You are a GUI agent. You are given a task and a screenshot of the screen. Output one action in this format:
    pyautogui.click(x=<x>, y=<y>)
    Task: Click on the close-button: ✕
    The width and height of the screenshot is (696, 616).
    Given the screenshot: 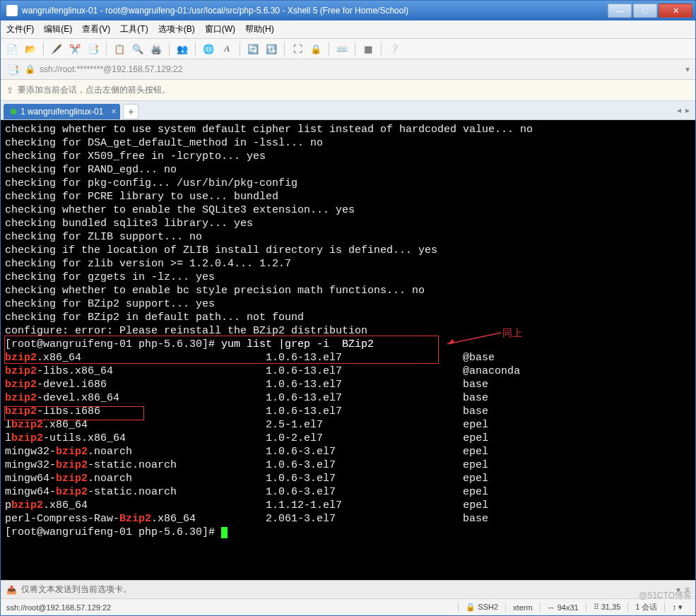 What is the action you would take?
    pyautogui.click(x=676, y=11)
    